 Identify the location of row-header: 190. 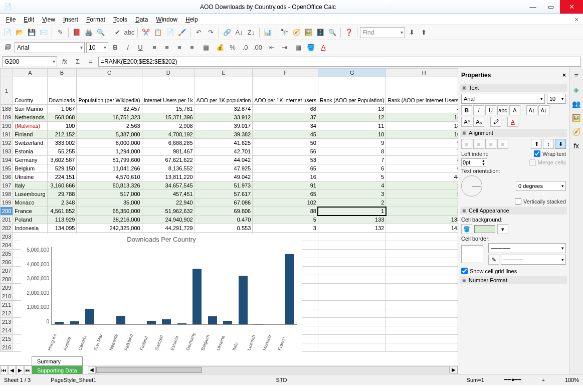
(7, 126).